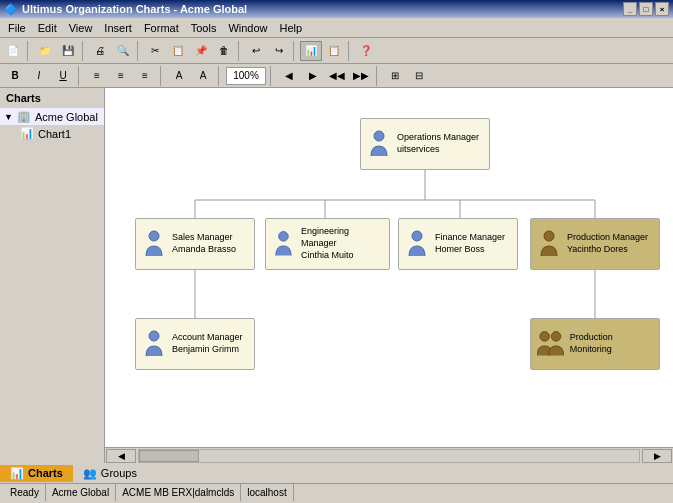 The height and width of the screenshot is (503, 673). What do you see at coordinates (470, 244) in the screenshot?
I see `node-finance-text: Finance Manager Homer Boss` at bounding box center [470, 244].